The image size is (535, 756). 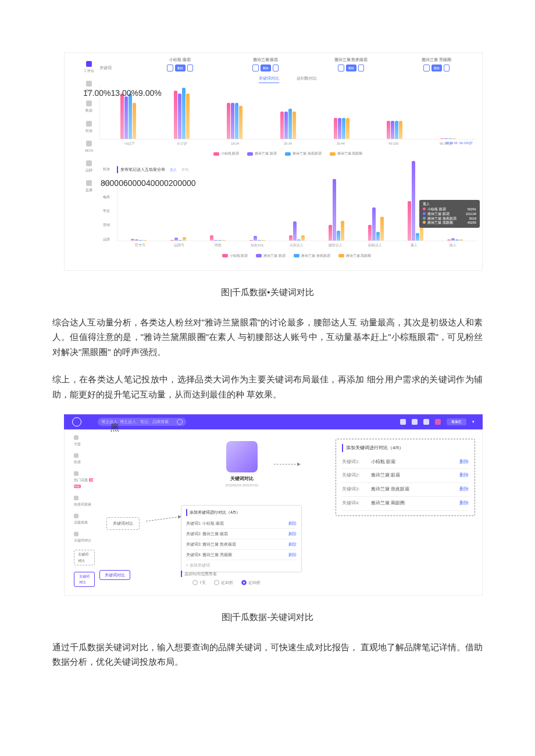 I want to click on radio-option: 近30所, so click(x=223, y=582).